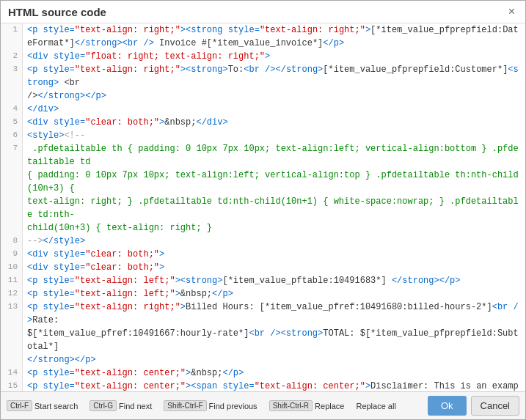  Describe the element at coordinates (12, 281) in the screenshot. I see `line-number: 11` at that location.